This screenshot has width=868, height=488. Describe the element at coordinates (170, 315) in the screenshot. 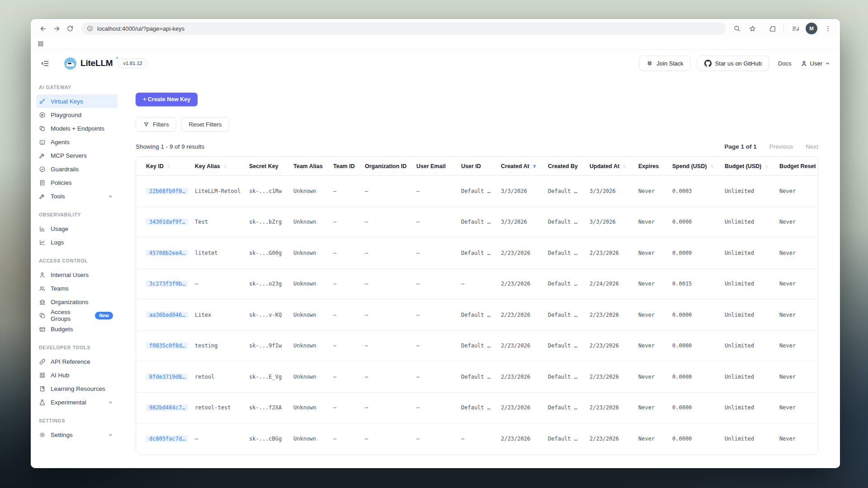

I see `table-cell: aa36bad046…` at that location.